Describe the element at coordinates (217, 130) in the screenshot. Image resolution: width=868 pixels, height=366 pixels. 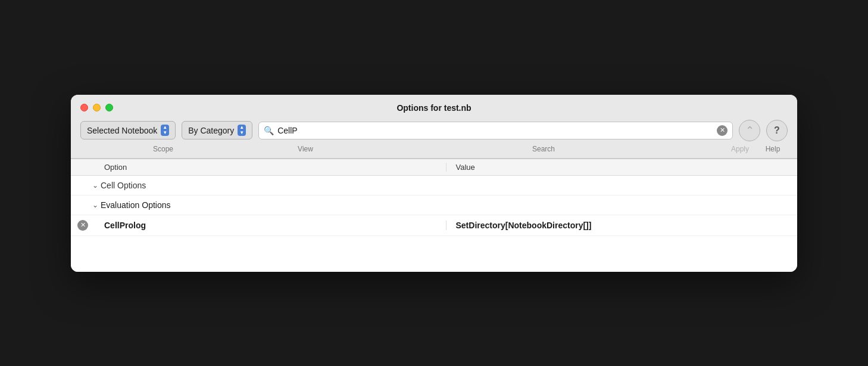
I see `view-selector: By Category ▲ ▼` at that location.